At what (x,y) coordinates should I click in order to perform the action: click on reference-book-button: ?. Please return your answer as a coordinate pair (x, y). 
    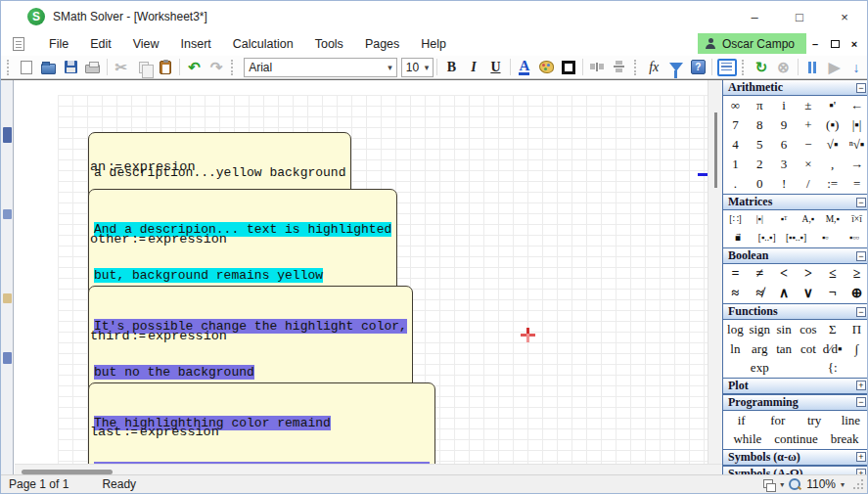
    Looking at the image, I should click on (698, 67).